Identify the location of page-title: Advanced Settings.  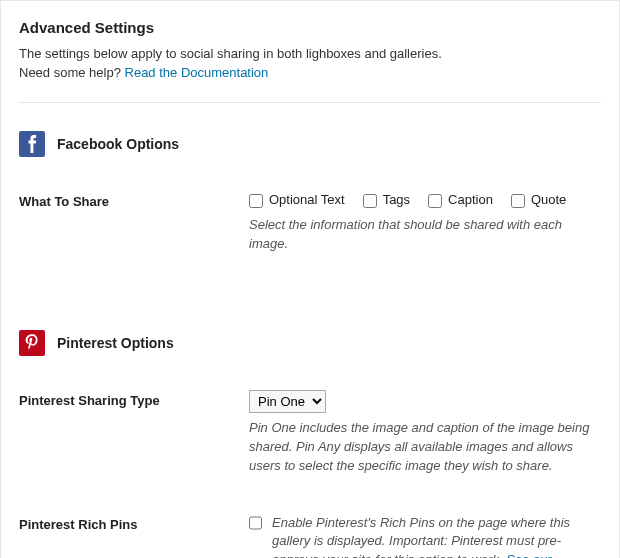
(310, 28).